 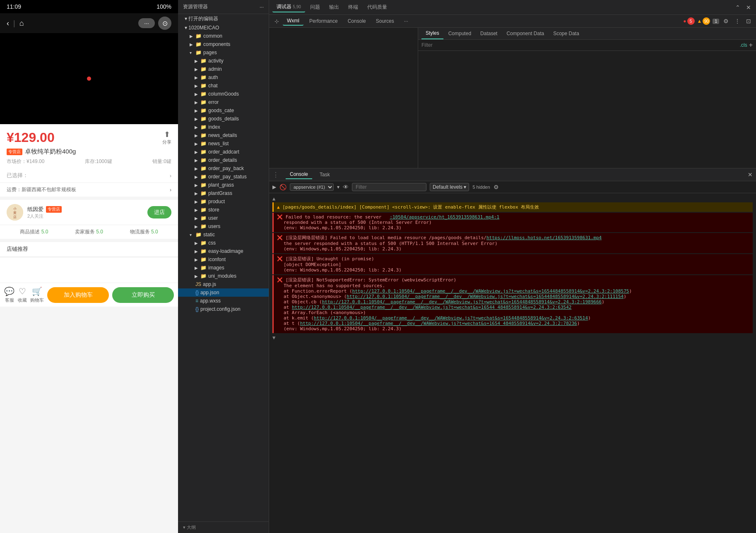 What do you see at coordinates (224, 69) in the screenshot?
I see `tree-item-admin: ▶ 📁 admin` at bounding box center [224, 69].